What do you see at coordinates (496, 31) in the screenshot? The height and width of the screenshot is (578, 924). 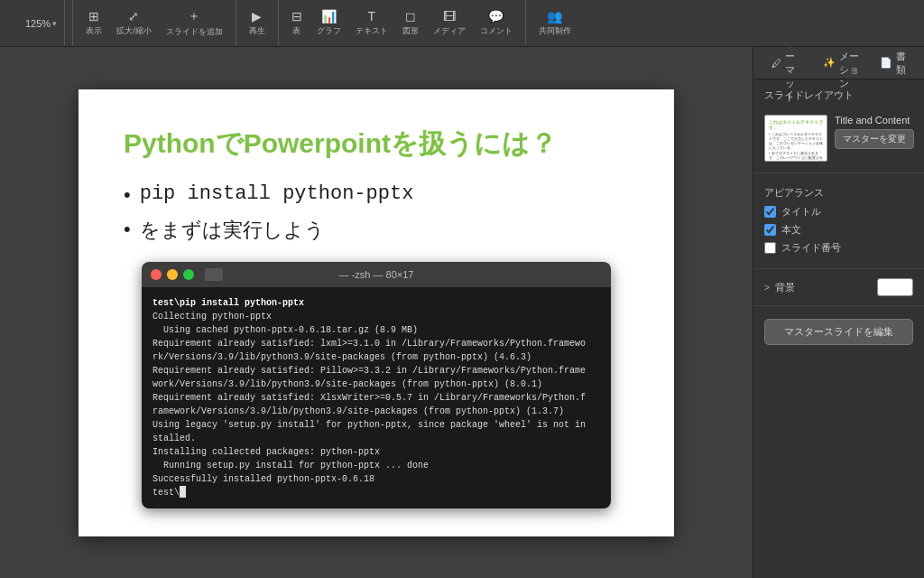 I see `comment-label: コメント` at bounding box center [496, 31].